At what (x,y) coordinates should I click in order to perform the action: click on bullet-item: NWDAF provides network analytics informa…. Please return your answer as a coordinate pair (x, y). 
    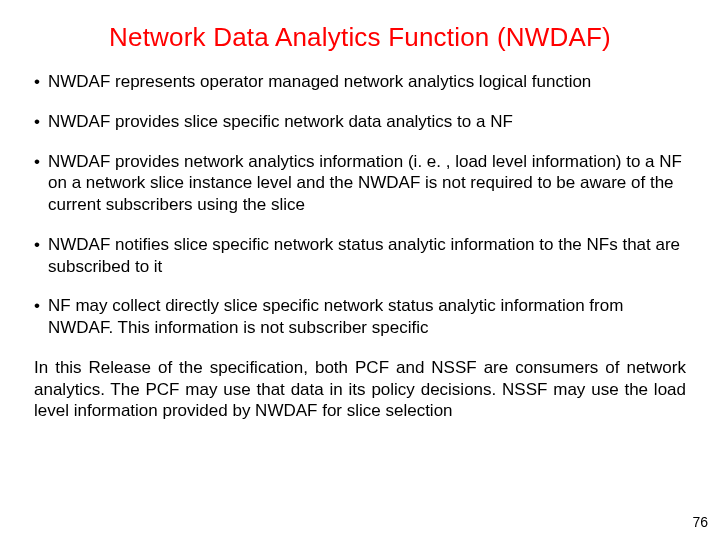
    Looking at the image, I should click on (360, 184).